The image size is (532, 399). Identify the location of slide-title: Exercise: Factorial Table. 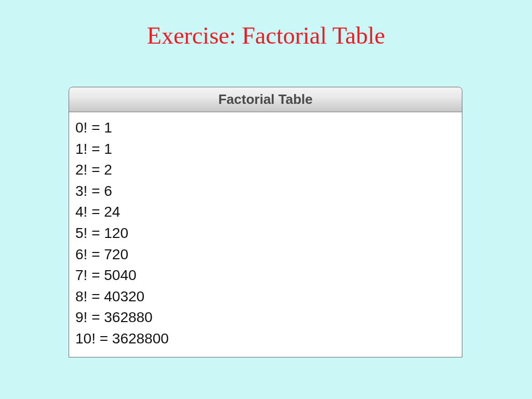
(266, 27).